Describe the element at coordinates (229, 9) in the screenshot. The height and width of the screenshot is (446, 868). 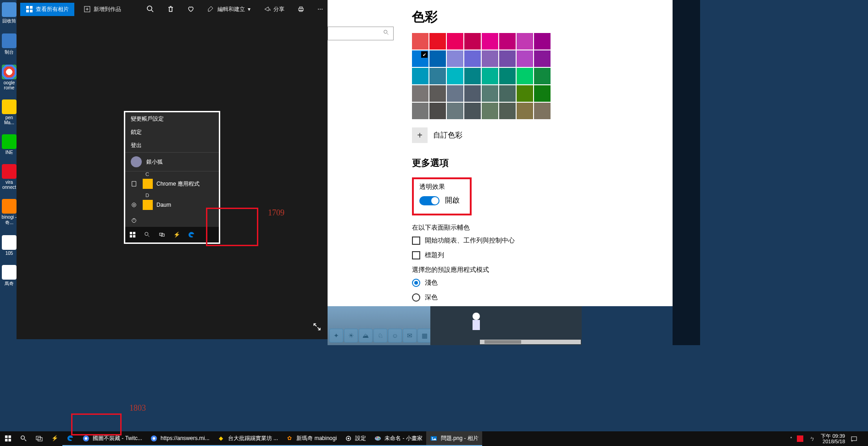
I see `photos-edit-button: 編輯和建立 ▾` at that location.